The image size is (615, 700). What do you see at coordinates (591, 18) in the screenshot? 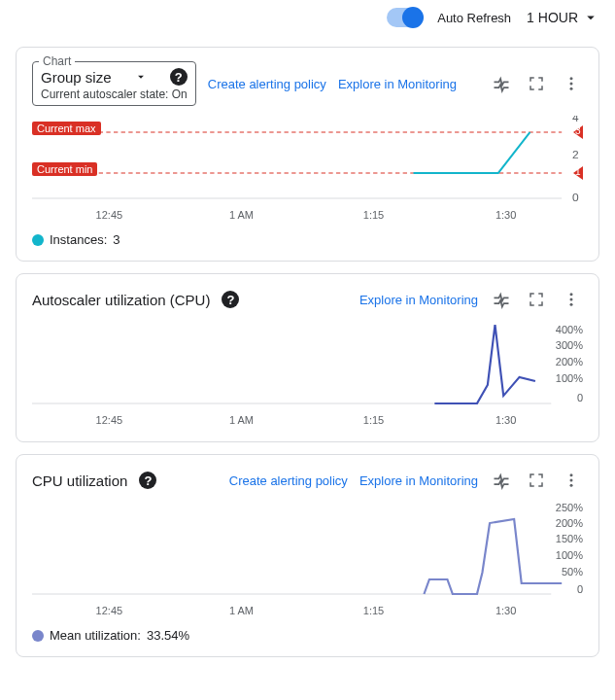
I see `chevron-down-icon` at bounding box center [591, 18].